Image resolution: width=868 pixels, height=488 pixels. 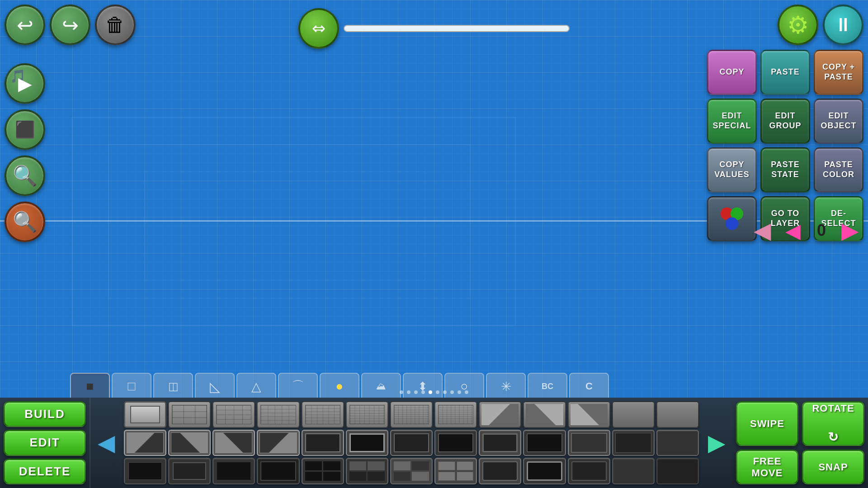 I want to click on zoom-out-button: 🔍, so click(x=25, y=222).